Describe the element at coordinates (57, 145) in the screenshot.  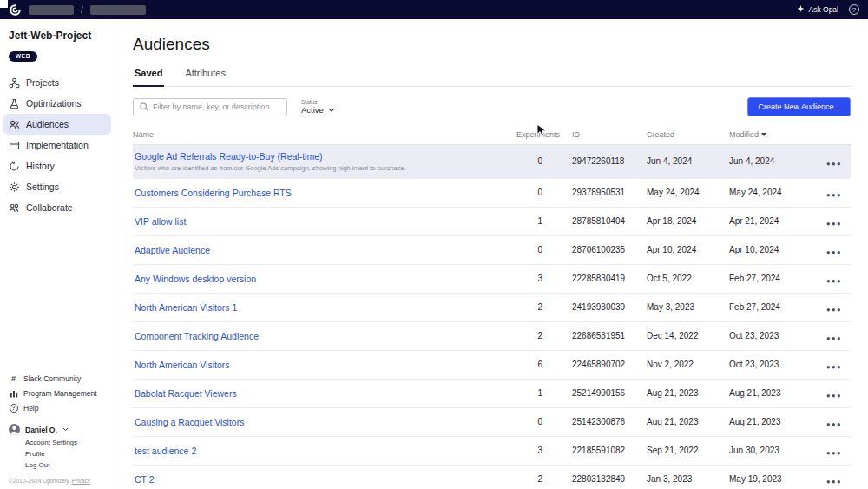
I see `sidebar-nav: Projects Optimizations Audiences` at that location.